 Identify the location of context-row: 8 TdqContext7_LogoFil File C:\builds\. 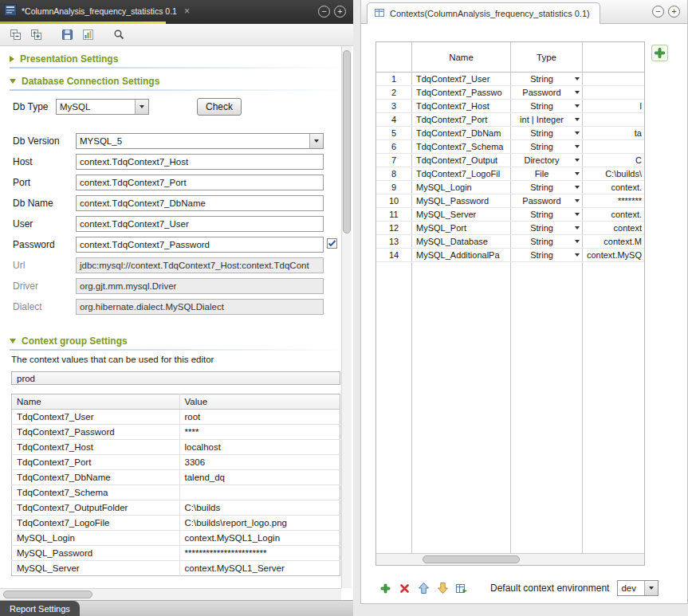
(510, 174).